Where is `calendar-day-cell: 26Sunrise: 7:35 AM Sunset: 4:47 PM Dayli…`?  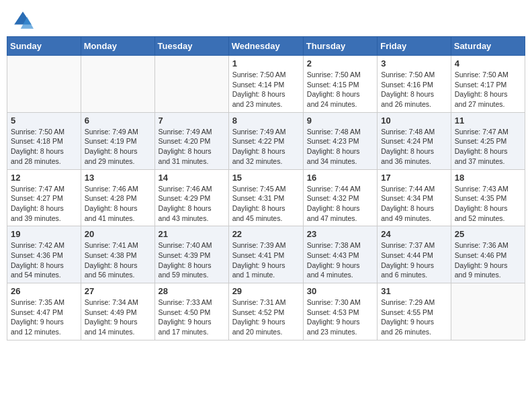 calendar-day-cell: 26Sunrise: 7:35 AM Sunset: 4:47 PM Dayli… is located at coordinates (44, 312).